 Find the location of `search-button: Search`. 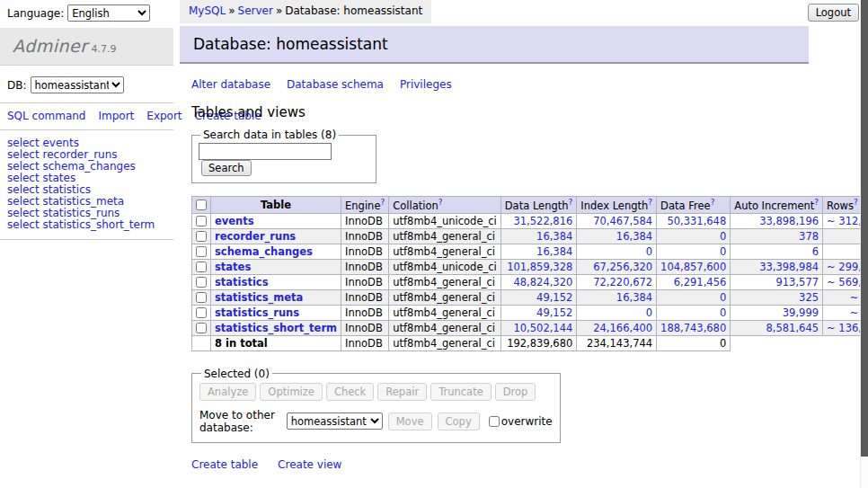

search-button: Search is located at coordinates (226, 168).